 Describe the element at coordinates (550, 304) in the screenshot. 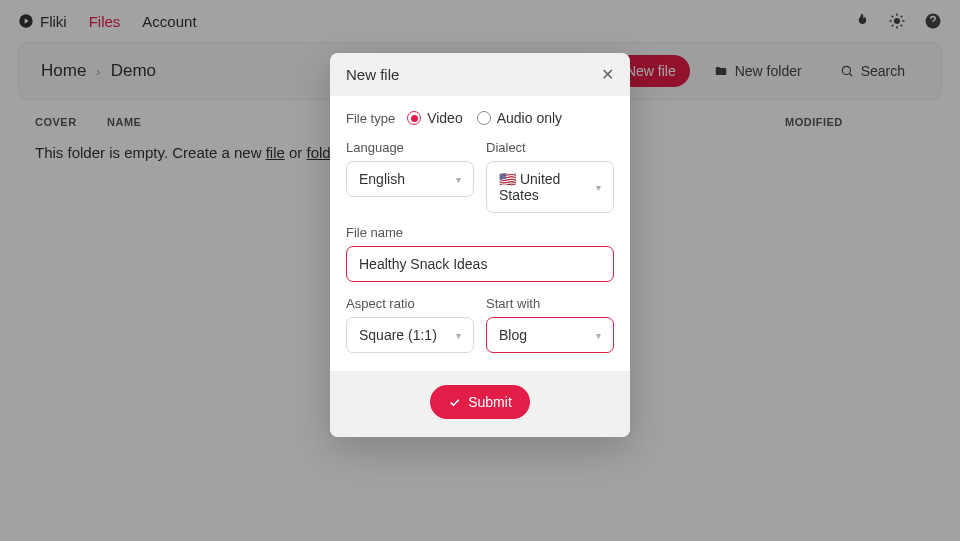

I see `start-with-label: Start with` at that location.